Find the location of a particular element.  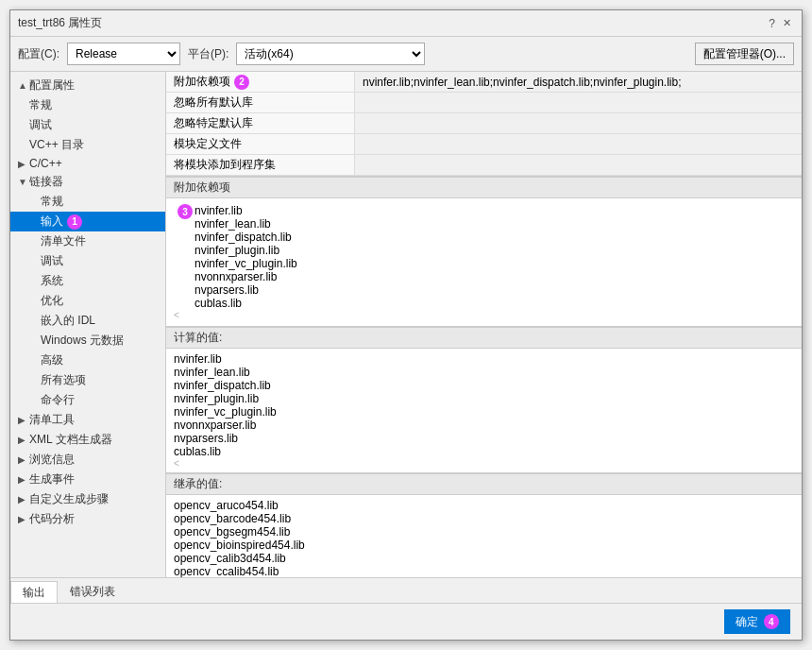

sidebar-item-build-label: 生成事件 is located at coordinates (52, 480).